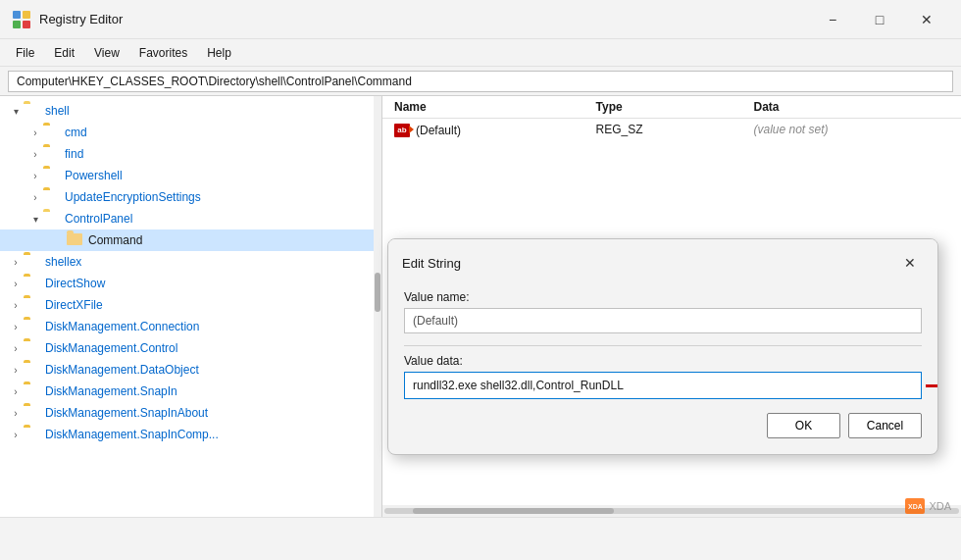  Describe the element at coordinates (672, 129) in the screenshot. I see `table-row: ab (Default) REG_SZ (value not set)` at that location.